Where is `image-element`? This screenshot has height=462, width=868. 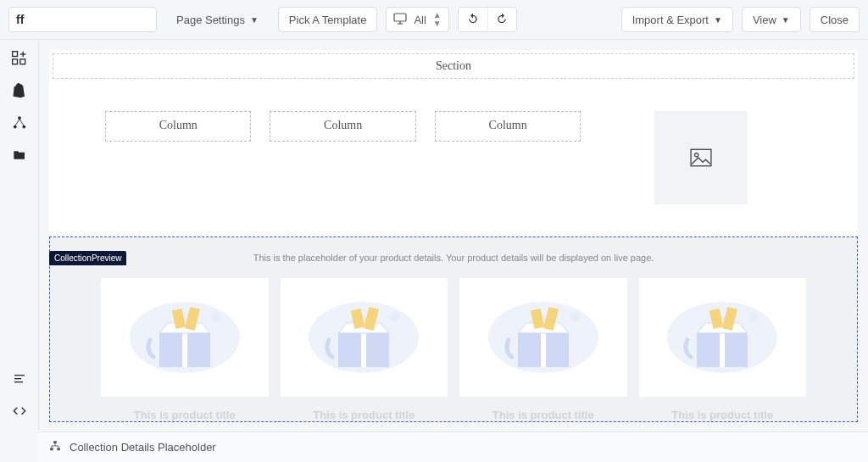
image-element is located at coordinates (700, 158).